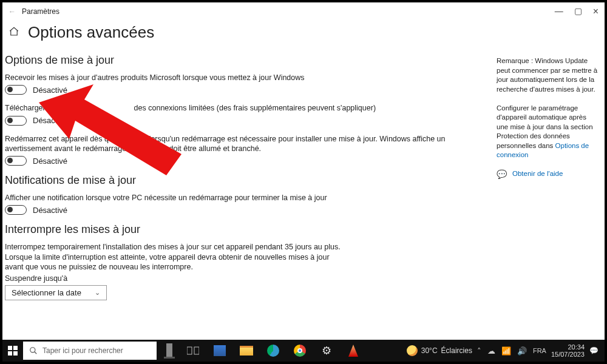 The width and height of the screenshot is (607, 364). Describe the element at coordinates (50, 90) in the screenshot. I see `opt1-state: Désactivé` at that location.